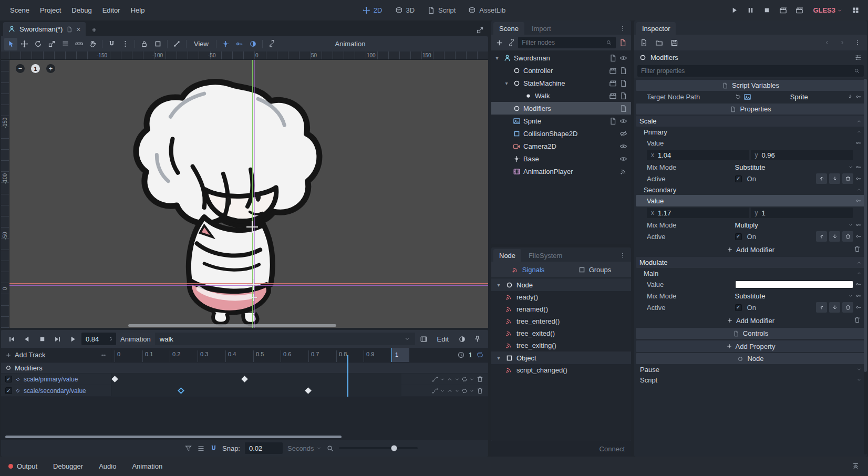 This screenshot has width=868, height=476. What do you see at coordinates (81, 11) in the screenshot?
I see `menu-debug: Debug` at bounding box center [81, 11].